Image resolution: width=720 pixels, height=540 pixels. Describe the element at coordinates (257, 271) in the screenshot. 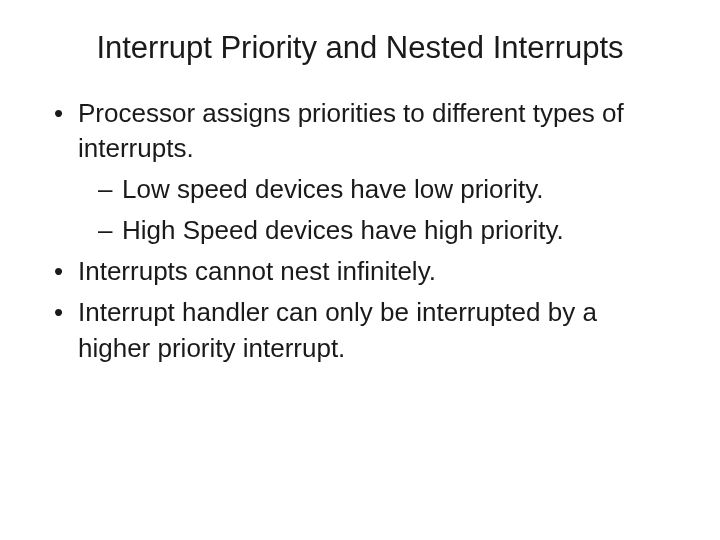

I see `bullet-text: Interrupts cannot nest infinitely.` at that location.